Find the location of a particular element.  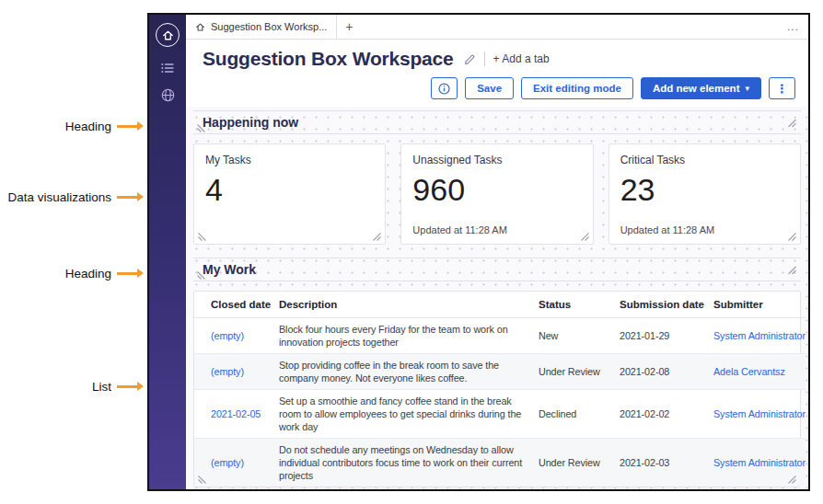

new-tab-button: + is located at coordinates (349, 27).